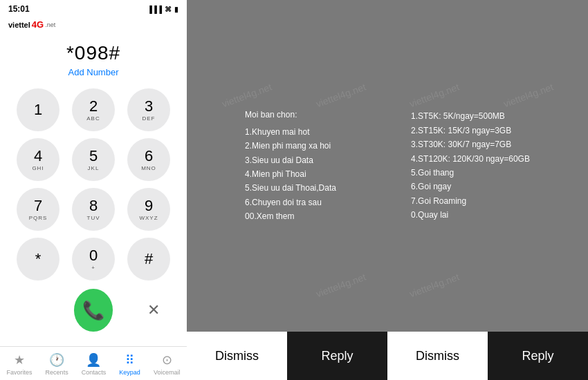  What do you see at coordinates (93, 311) in the screenshot?
I see `phone-icon: 📞` at bounding box center [93, 311].